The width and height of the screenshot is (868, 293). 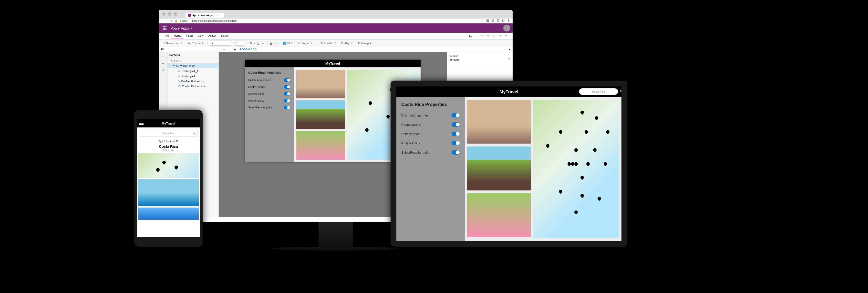 I want to click on tree-item: 🏷 ConfirmPictureLabel, so click(x=193, y=86).